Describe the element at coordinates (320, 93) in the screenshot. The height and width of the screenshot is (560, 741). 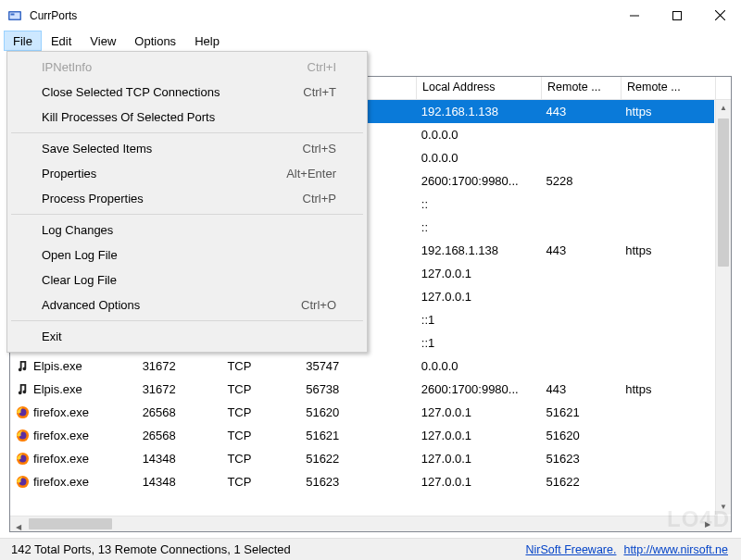
I see `menu-item-shortcut: Ctrl+T` at that location.